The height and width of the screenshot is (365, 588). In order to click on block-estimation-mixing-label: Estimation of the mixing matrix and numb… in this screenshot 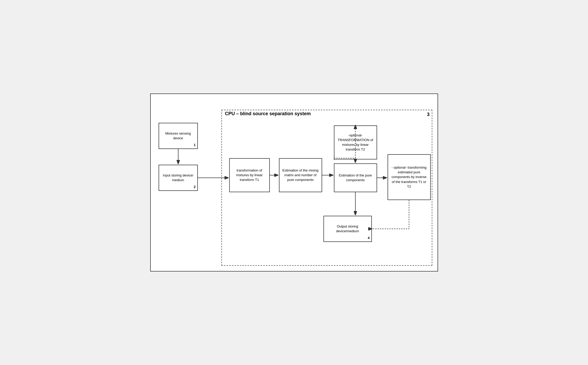, I will do `click(300, 175)`.